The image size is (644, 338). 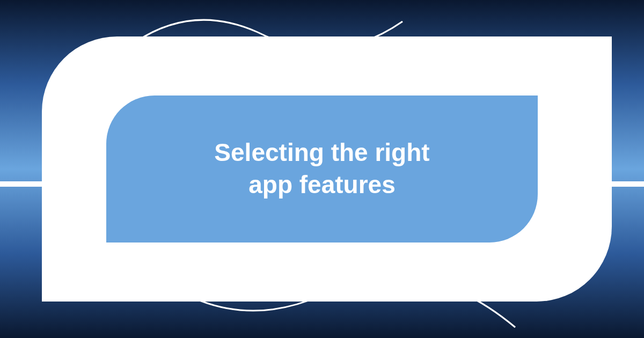 I want to click on decorative-line-left, so click(x=21, y=184).